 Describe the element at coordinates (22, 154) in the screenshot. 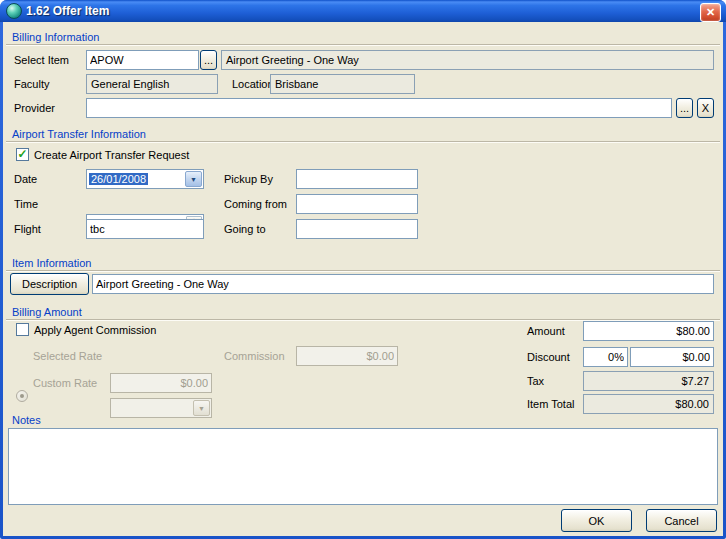

I see `create-transfer-checkbox: ✓` at that location.